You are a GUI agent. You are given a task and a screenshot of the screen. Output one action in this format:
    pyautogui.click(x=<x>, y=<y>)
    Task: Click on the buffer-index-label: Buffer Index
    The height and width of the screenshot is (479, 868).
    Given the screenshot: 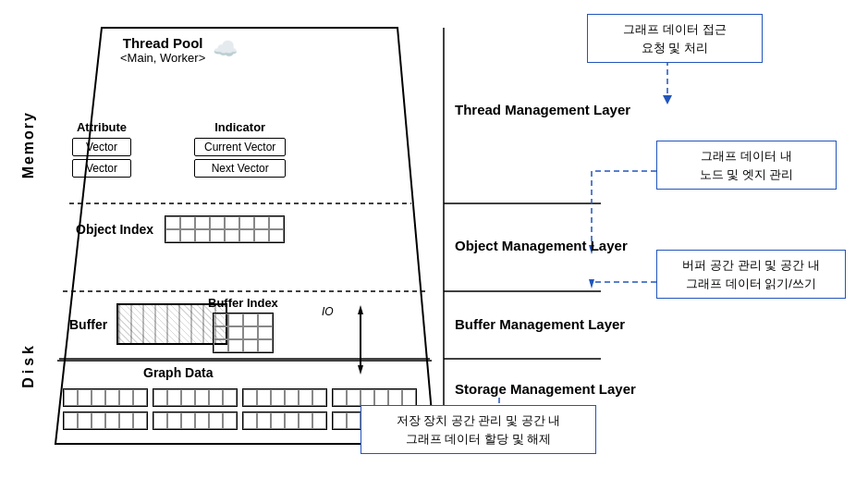 What is the action you would take?
    pyautogui.click(x=243, y=303)
    